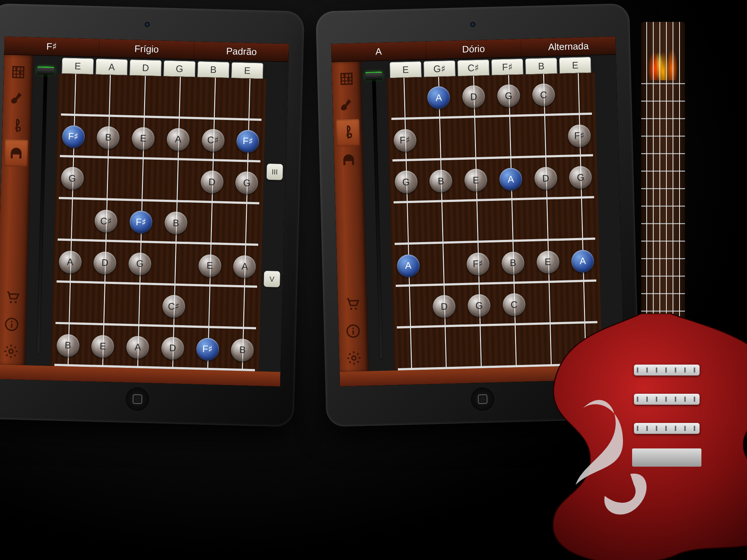  I want to click on position-marker-3: III, so click(275, 172).